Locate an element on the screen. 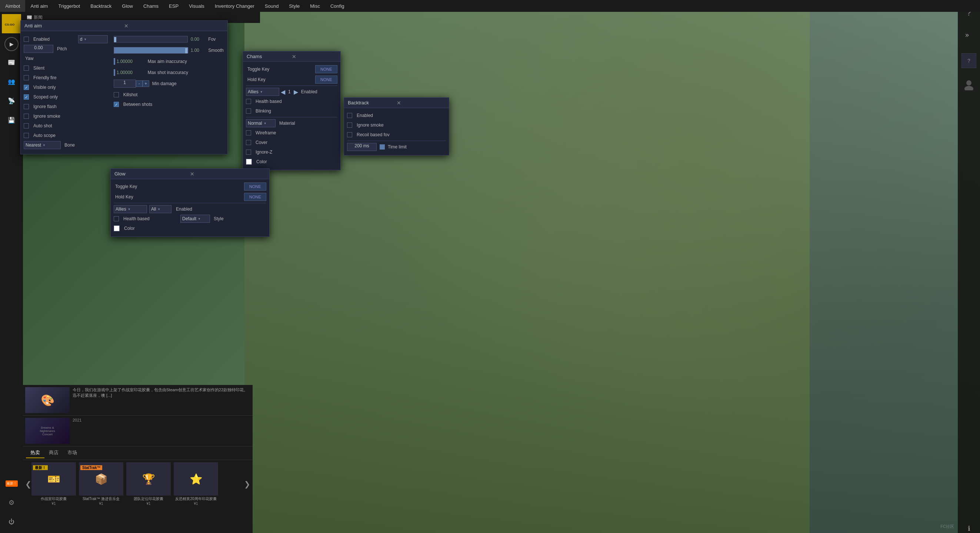 The height and width of the screenshot is (533, 980). backtrack-enabled-checkbox is located at coordinates (350, 116).